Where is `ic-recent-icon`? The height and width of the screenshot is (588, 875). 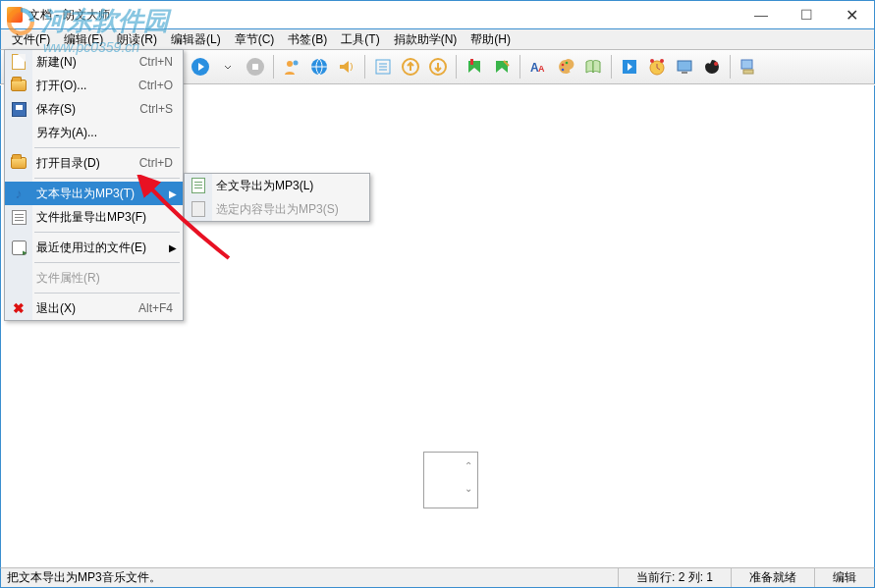
ic-recent-icon is located at coordinates (19, 247).